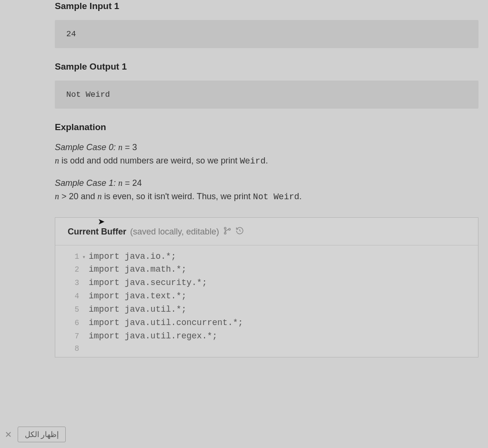 This screenshot has width=488, height=448. I want to click on buffer-header: Current Buffer (saved locally, editable), so click(267, 232).